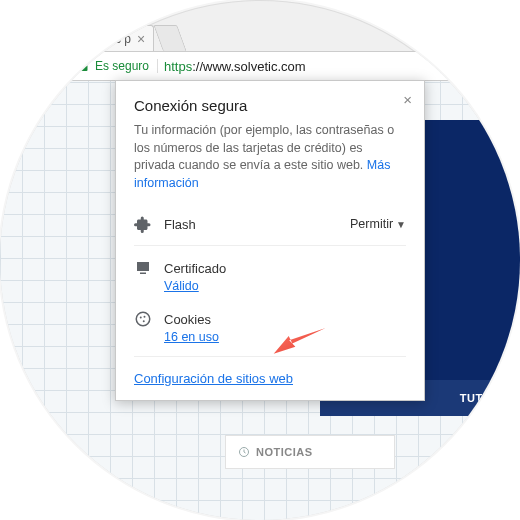  What do you see at coordinates (143, 224) in the screenshot?
I see `puzzle-icon` at bounding box center [143, 224].